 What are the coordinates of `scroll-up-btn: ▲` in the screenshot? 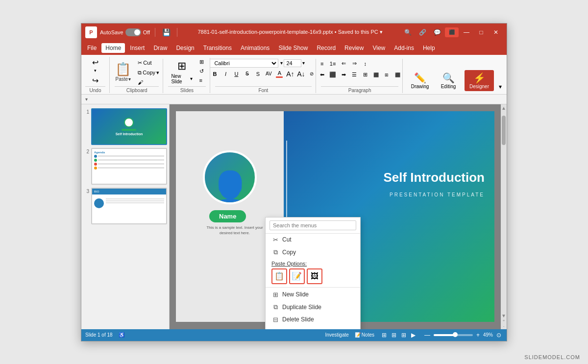 It's located at (504, 108).